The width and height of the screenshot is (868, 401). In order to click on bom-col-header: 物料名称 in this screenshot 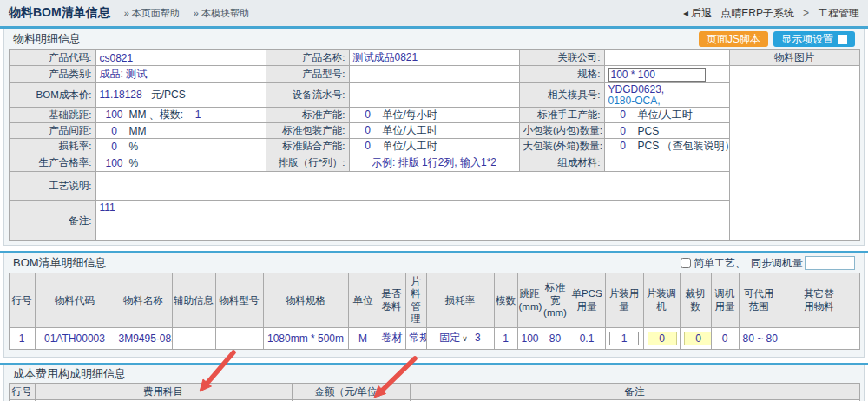, I will do `click(143, 300)`.